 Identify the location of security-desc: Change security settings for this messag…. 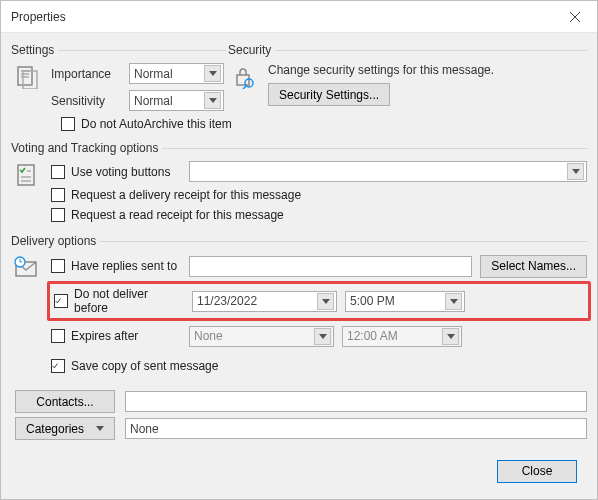
(428, 70).